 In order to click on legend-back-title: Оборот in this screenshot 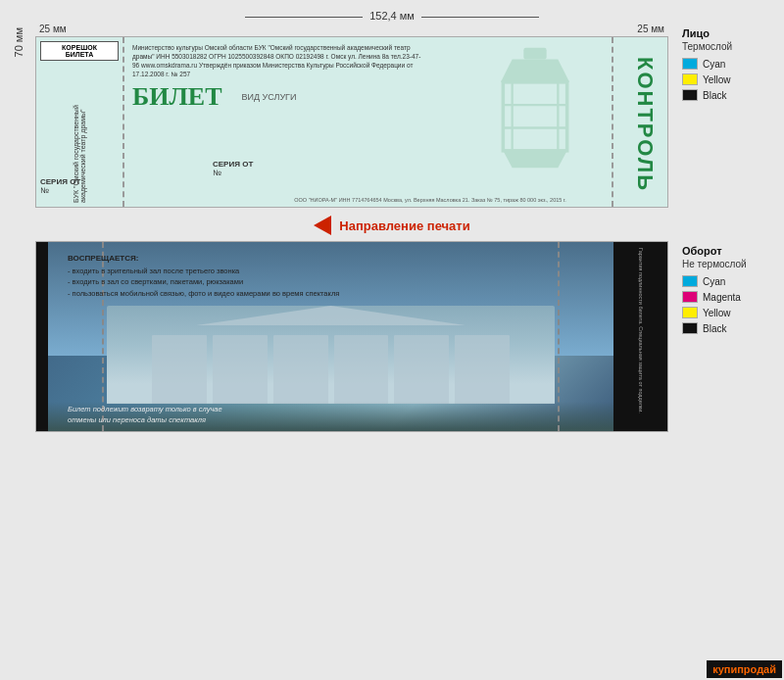, I will do `click(725, 251)`.